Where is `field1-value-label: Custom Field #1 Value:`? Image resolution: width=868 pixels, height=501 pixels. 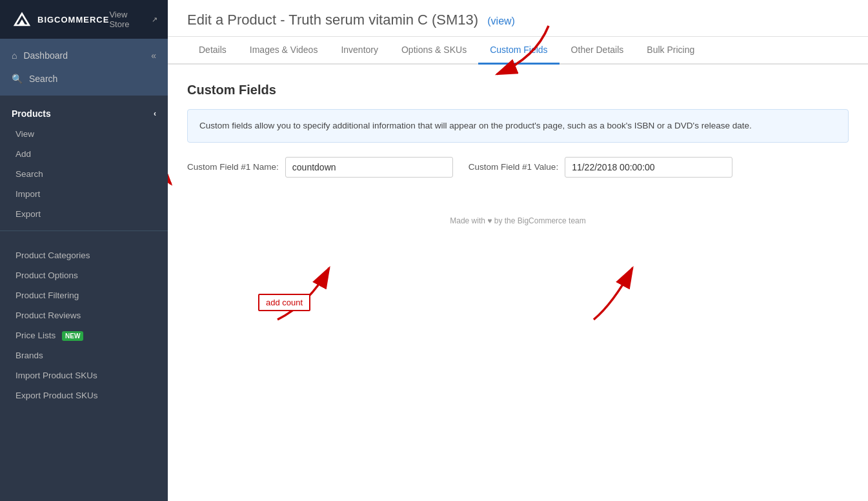 field1-value-label: Custom Field #1 Value: is located at coordinates (514, 167).